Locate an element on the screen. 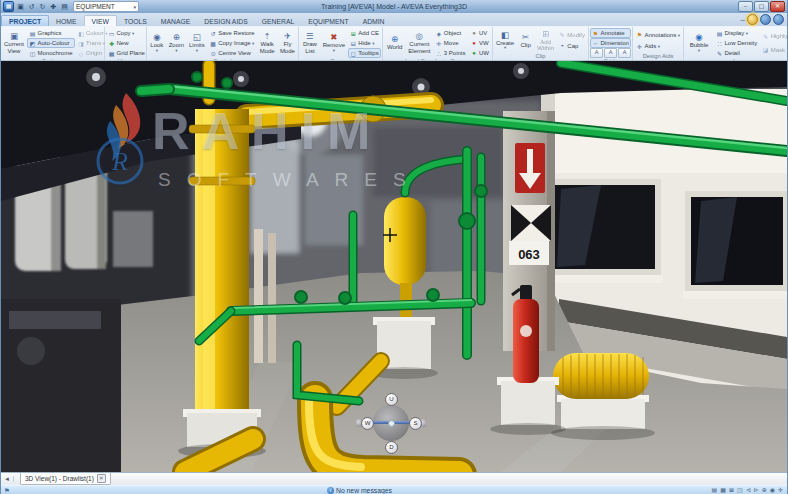 The image size is (788, 494). grid-text-a-button: A is located at coordinates (596, 53).